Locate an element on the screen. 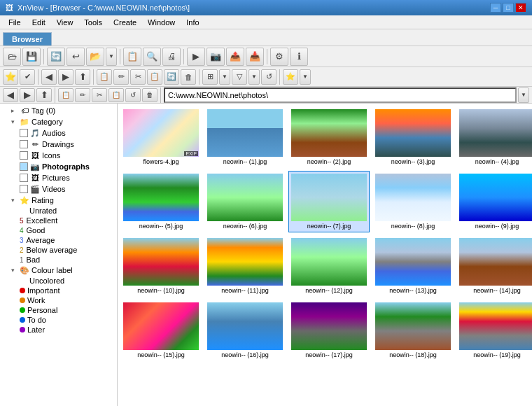 The width and height of the screenshot is (532, 406). thumbnail-item: neowin-- (2).jpg is located at coordinates (329, 137).